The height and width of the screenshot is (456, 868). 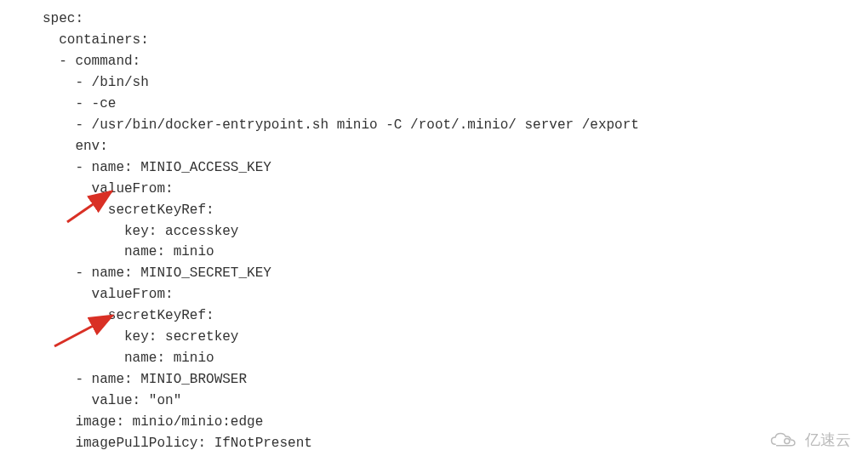 What do you see at coordinates (455, 61) in the screenshot?
I see `code-line: - command:` at bounding box center [455, 61].